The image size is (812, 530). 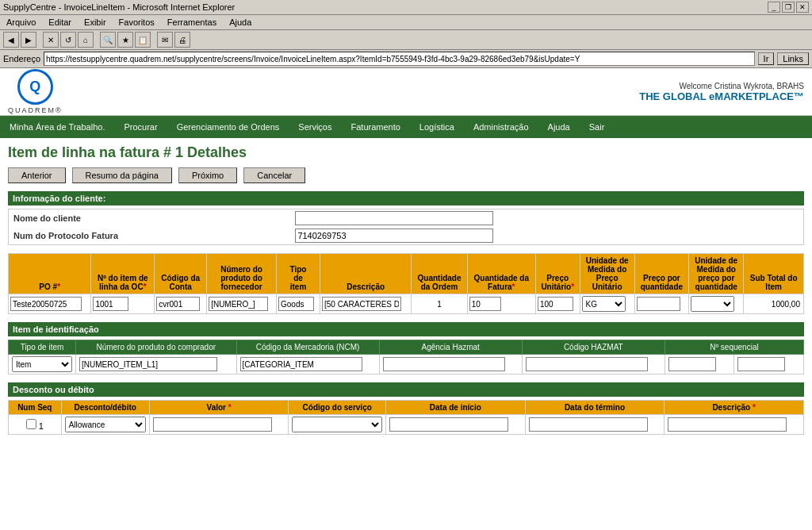 What do you see at coordinates (240, 22) in the screenshot?
I see `menu-ajuda: Ajuda` at bounding box center [240, 22].